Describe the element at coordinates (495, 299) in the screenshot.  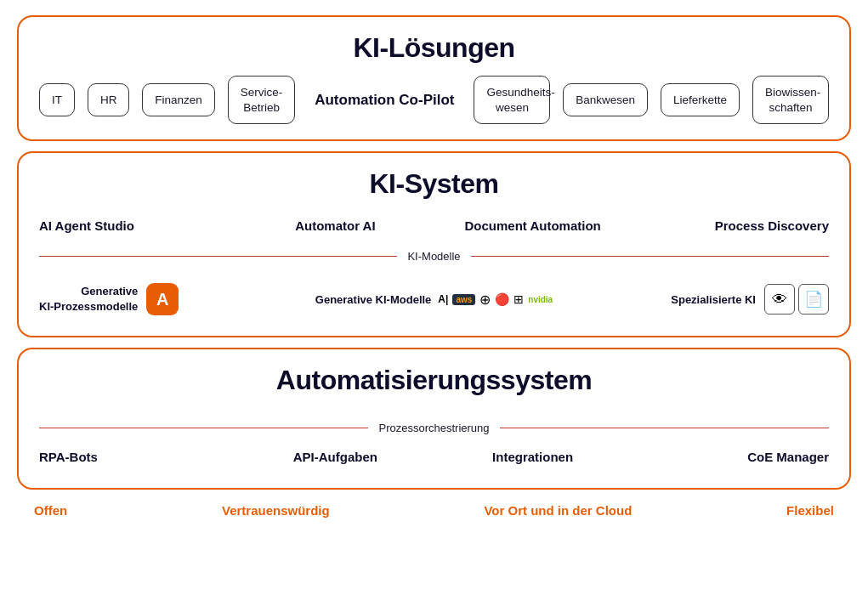
I see `model-logos: A| aws ⊕ 🔴 ⊞ nvidia` at that location.